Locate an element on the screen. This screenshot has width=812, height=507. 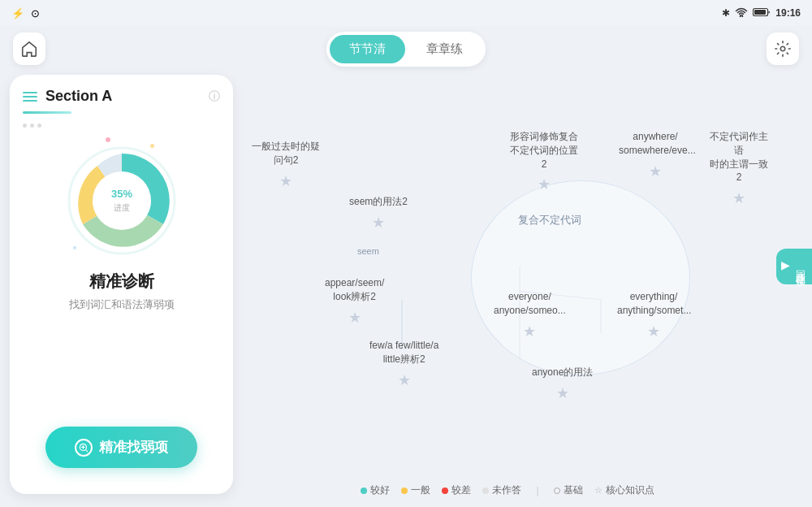
node-appear-seem-label: appear/seem/look辨析2 is located at coordinates (354, 290).